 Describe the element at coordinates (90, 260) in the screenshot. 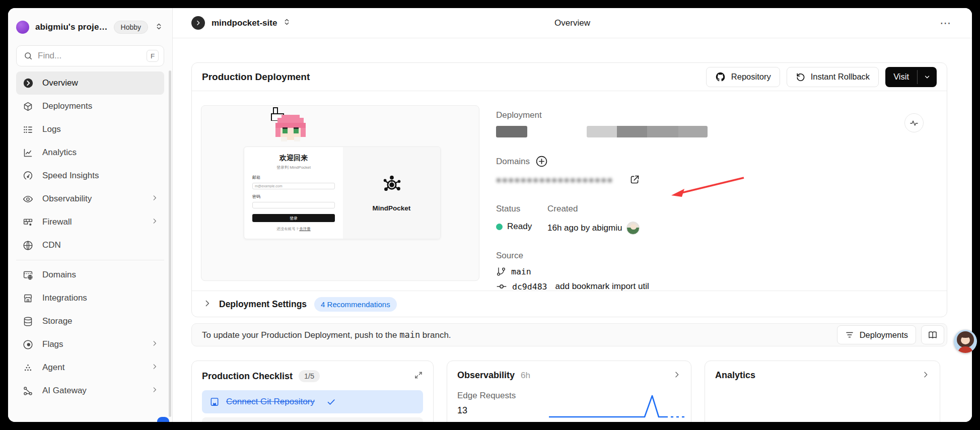

I see `sidebar-divider` at that location.